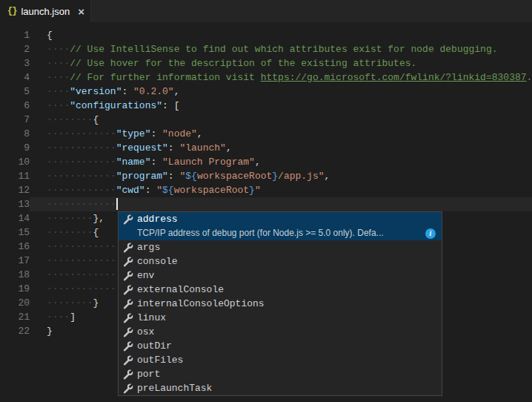 The width and height of the screenshot is (532, 402). What do you see at coordinates (266, 77) in the screenshot?
I see `code-line: 4····// For further information visit ht…` at bounding box center [266, 77].